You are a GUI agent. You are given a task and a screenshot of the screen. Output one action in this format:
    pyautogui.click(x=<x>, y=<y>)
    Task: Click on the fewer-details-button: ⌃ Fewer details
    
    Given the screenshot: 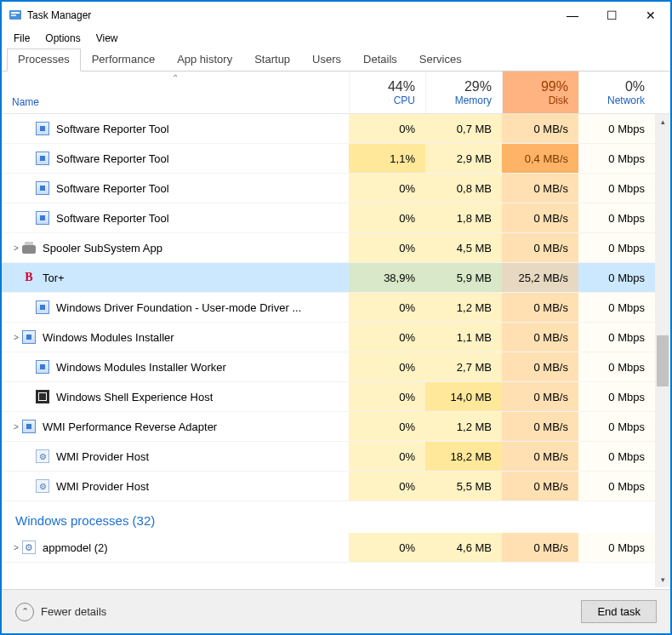 What is the action you would take?
    pyautogui.click(x=298, y=612)
    